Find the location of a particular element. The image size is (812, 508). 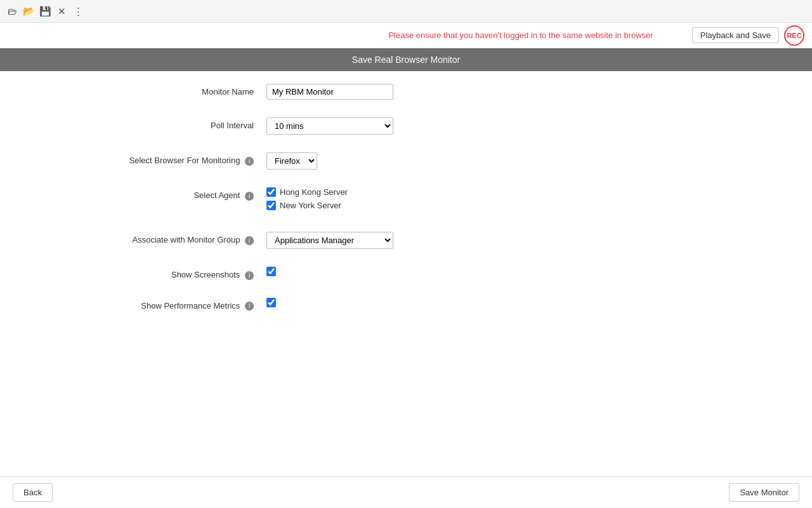

agent-ny-checkbox is located at coordinates (272, 206).